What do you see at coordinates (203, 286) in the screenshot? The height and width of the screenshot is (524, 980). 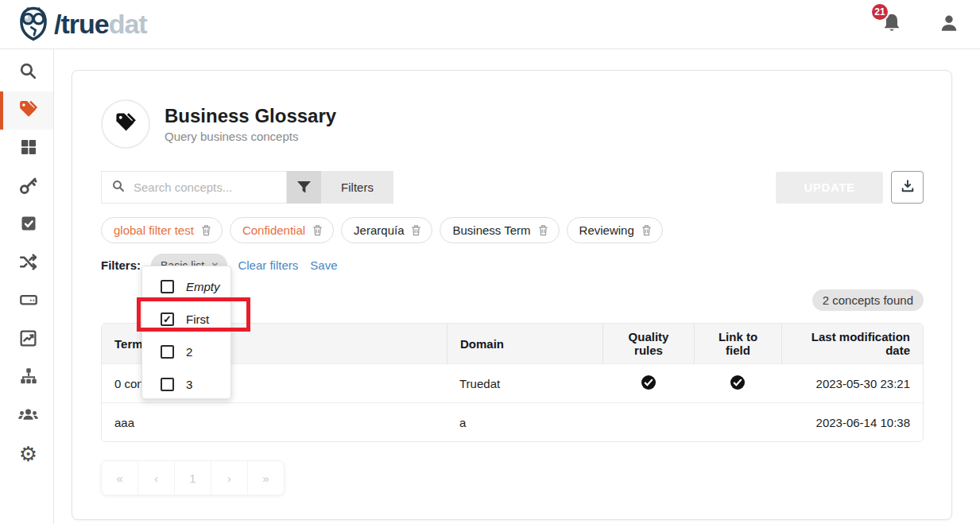 I see `dropdown-option-label: Empty` at bounding box center [203, 286].